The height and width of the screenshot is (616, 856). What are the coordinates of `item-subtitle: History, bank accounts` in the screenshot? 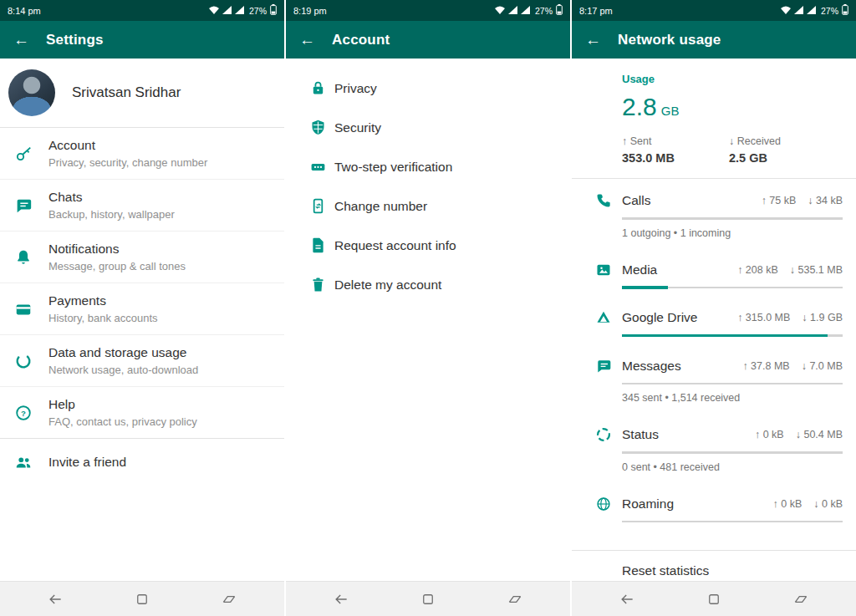 It's located at (104, 318).